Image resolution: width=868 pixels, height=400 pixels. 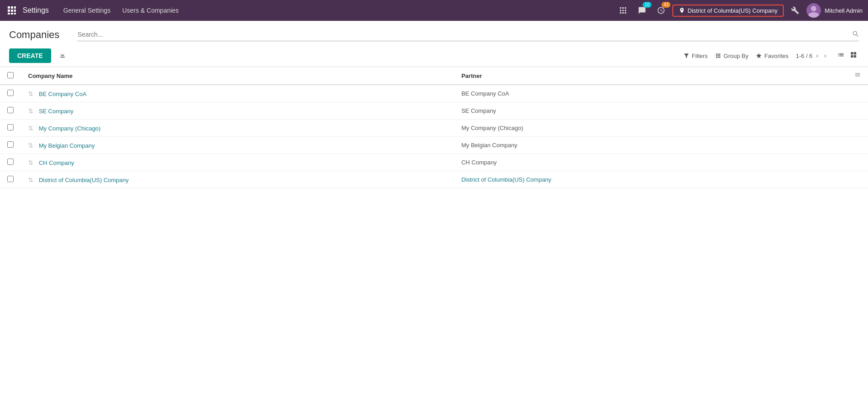 I want to click on nav-general-settings: General Settings, so click(x=87, y=10).